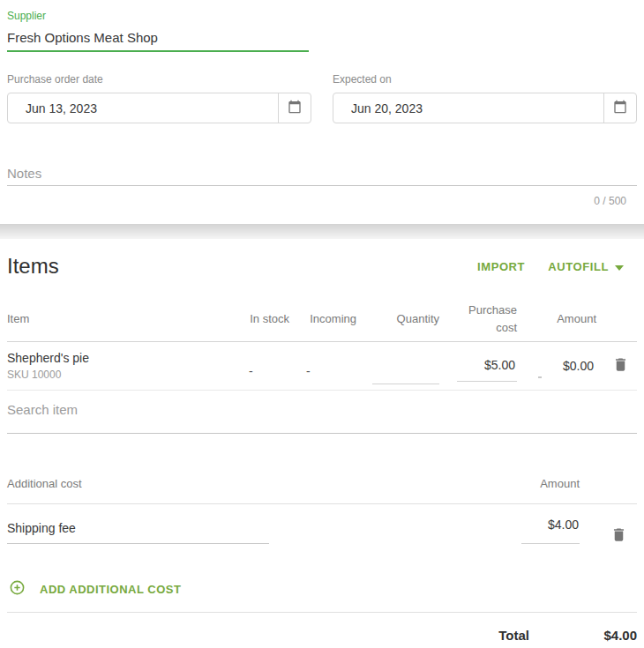  Describe the element at coordinates (322, 266) in the screenshot. I see `items-header: Items IMPORT AUTOFILL` at that location.